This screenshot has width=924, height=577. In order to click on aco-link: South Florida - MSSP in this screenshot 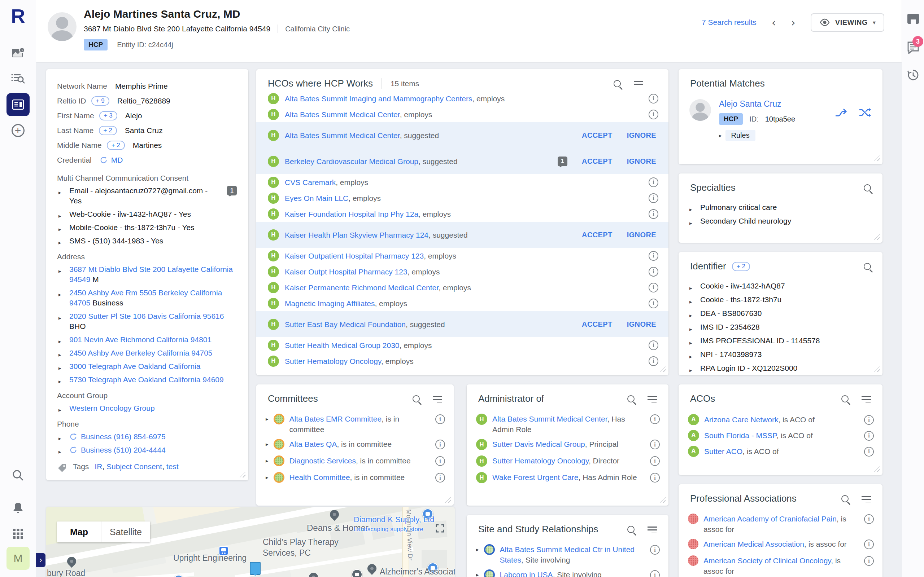, I will do `click(740, 435)`.